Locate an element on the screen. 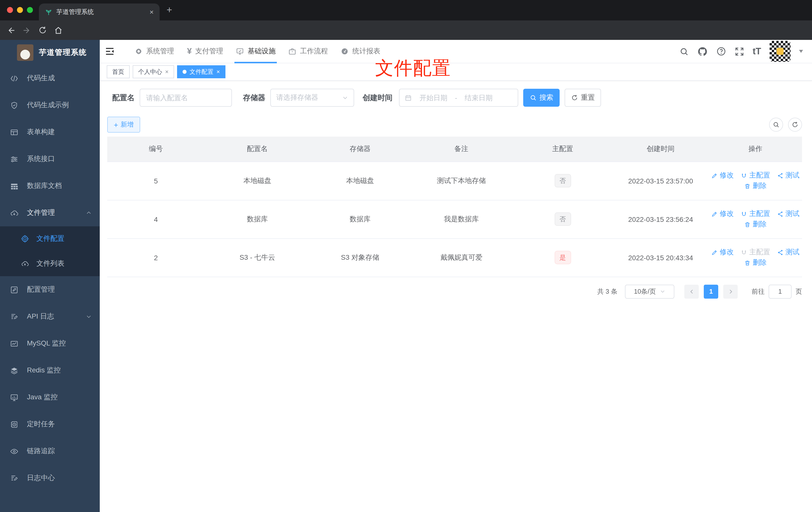  trash-icon is located at coordinates (747, 224).